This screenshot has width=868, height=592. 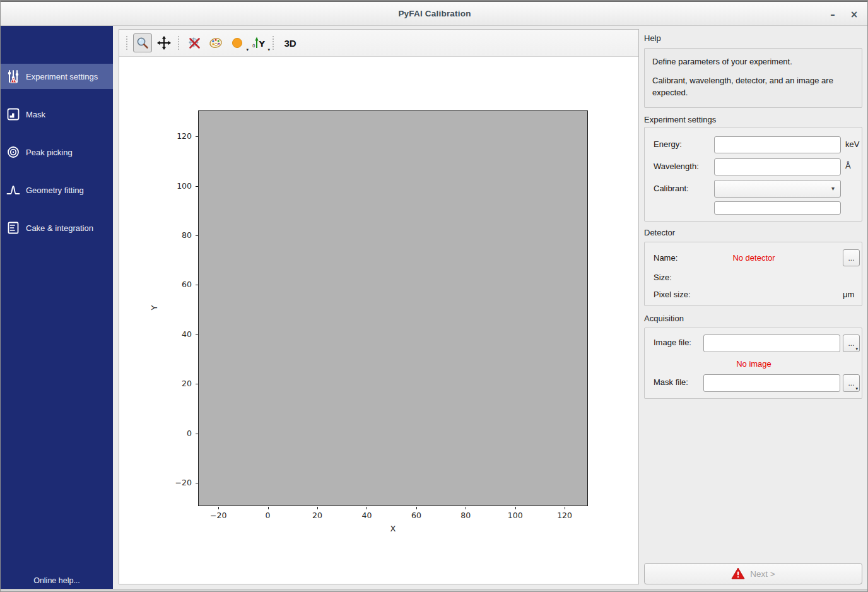 What do you see at coordinates (164, 43) in the screenshot?
I see `pan-mode-button` at bounding box center [164, 43].